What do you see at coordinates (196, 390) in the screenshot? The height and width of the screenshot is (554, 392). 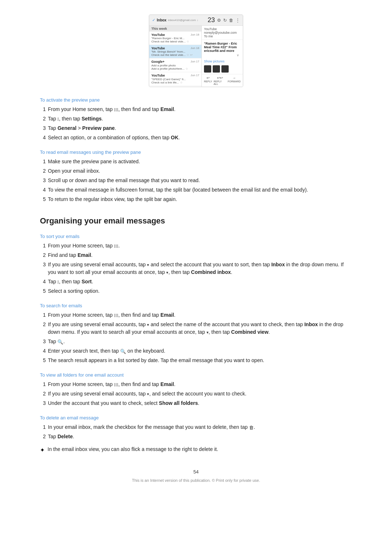 I see `view-all-folders-section: To view all folders for one email accoun…` at bounding box center [196, 390].